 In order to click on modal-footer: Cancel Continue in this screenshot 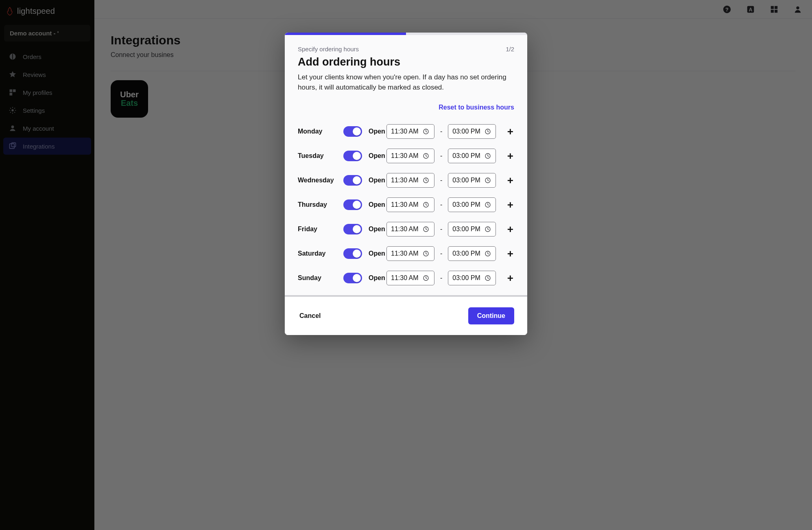, I will do `click(406, 316)`.